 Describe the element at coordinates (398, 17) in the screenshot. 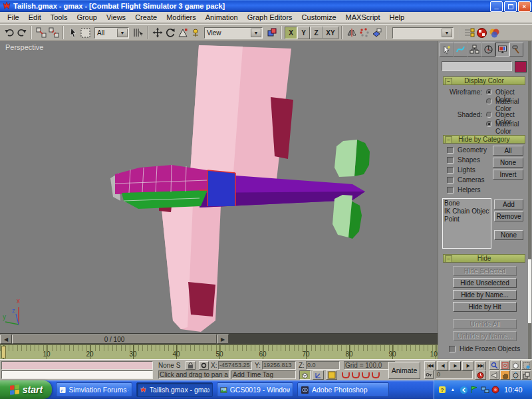

I see `menu-help: Help` at that location.